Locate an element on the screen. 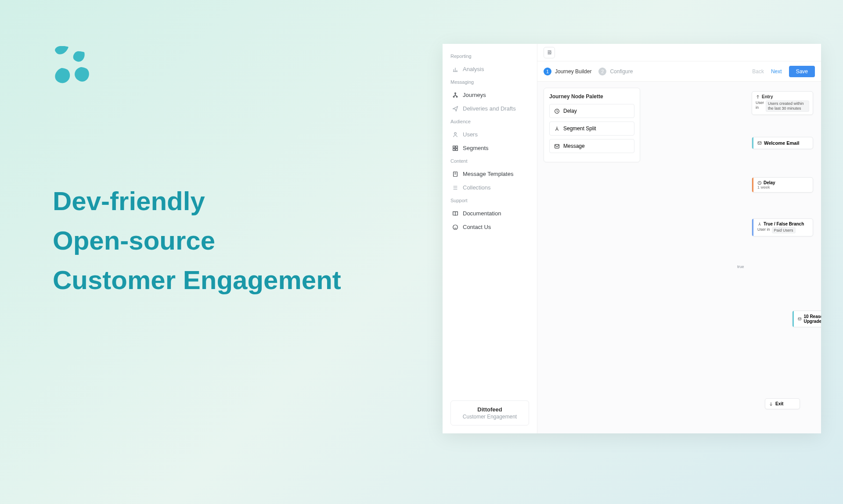  node-palette: Journey Node Palette Delay Segment Split… is located at coordinates (592, 125).